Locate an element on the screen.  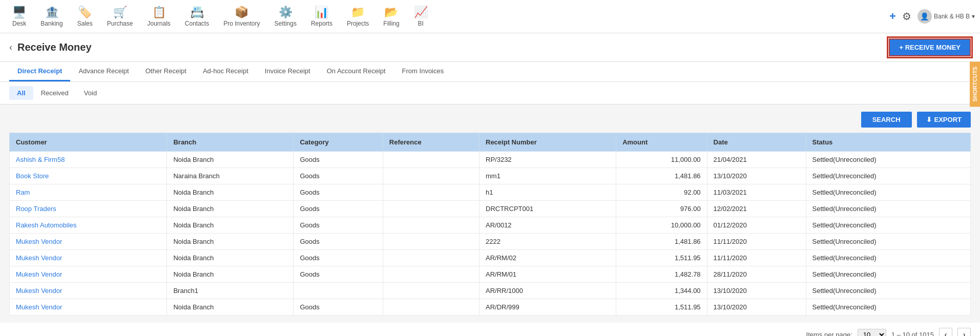
sub-tab-void: Void is located at coordinates (90, 93).